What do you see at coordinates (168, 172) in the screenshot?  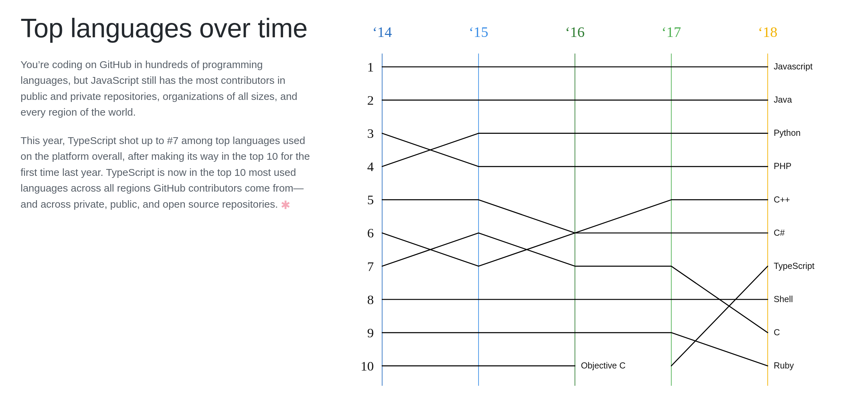 I see `intro-paragraph-2: This year, TypeScript shot up to #7 amon…` at bounding box center [168, 172].